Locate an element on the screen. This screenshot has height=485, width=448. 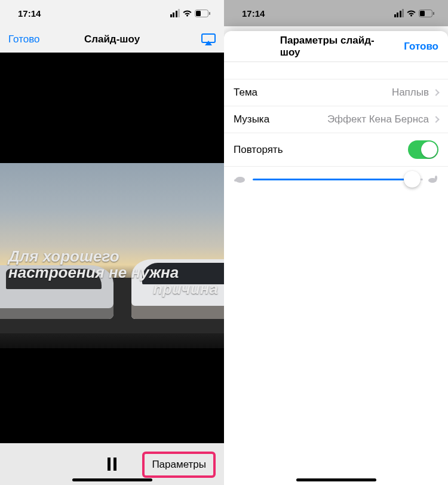
row-theme-label: Тема is located at coordinates (246, 93).